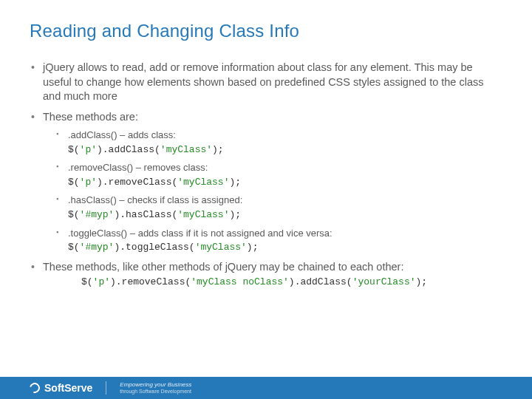 This screenshot has width=532, height=399. What do you see at coordinates (122, 134) in the screenshot?
I see `method-desc: .addClass() – adds class:` at bounding box center [122, 134].